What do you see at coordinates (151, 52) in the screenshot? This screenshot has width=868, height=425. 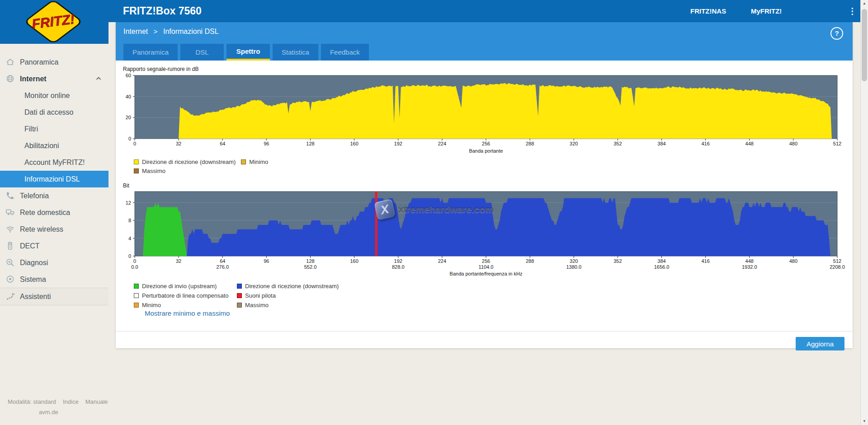 I see `tab-panoramica: Panoramica` at bounding box center [151, 52].